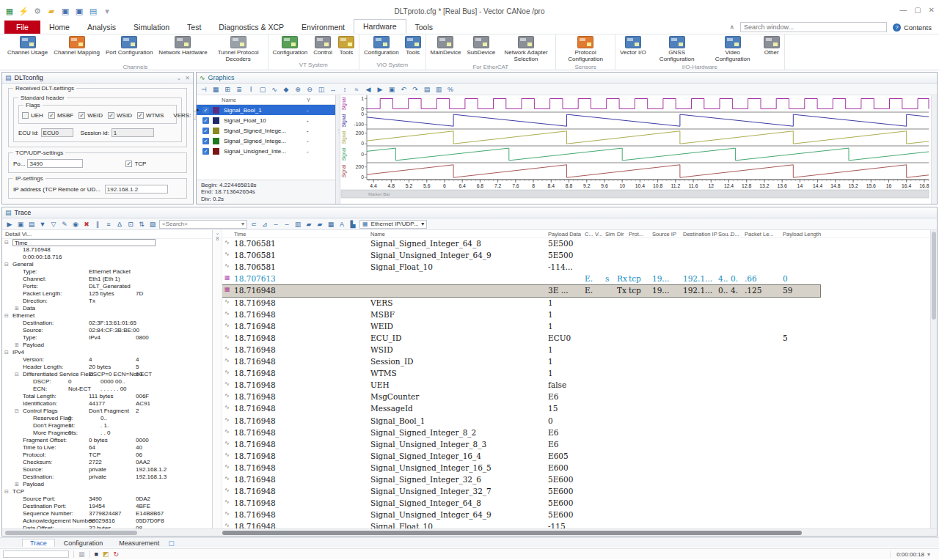  Describe the element at coordinates (107, 441) in the screenshot. I see `detail-tree-row: Fragment Offset:0 bytes0000` at that location.